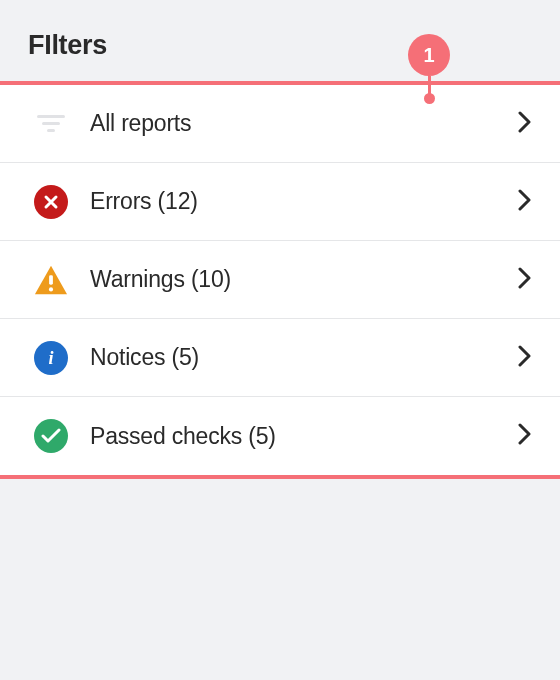 This screenshot has height=680, width=560. What do you see at coordinates (304, 280) in the screenshot?
I see `filter-item-label: Warnings (10)` at bounding box center [304, 280].